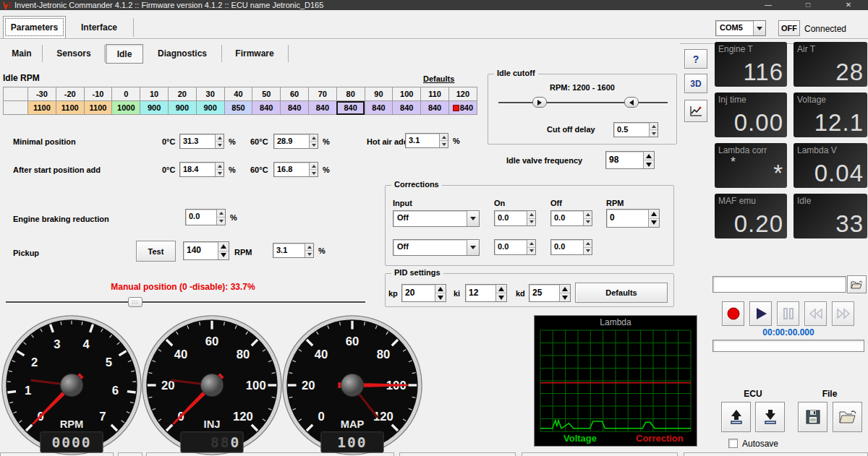  What do you see at coordinates (296, 169) in the screenshot?
I see `after-start-60c-spinner: 16.8` at bounding box center [296, 169].